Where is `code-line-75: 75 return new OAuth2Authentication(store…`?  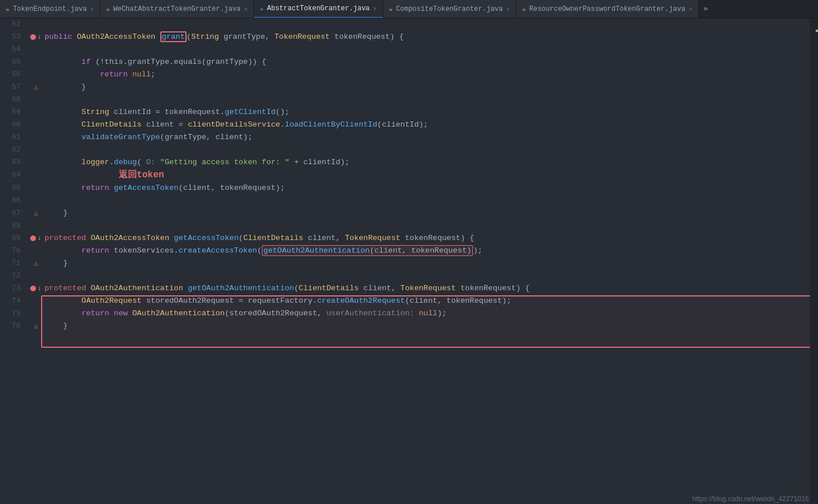
code-line-75: 75 return new OAuth2Authentication(store… is located at coordinates (409, 314).